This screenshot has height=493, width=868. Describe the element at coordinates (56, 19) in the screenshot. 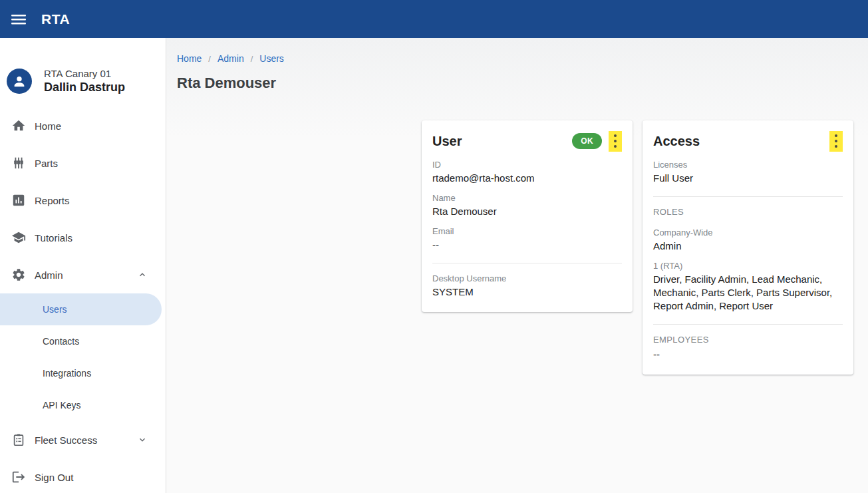

I see `app-logo: RTA` at that location.